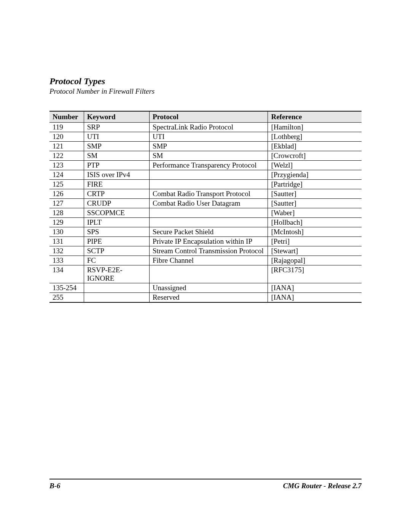 Image resolution: width=411 pixels, height=532 pixels. Describe the element at coordinates (206, 137) in the screenshot. I see `table-row: 120UTIUTI[Lothberg]` at that location.